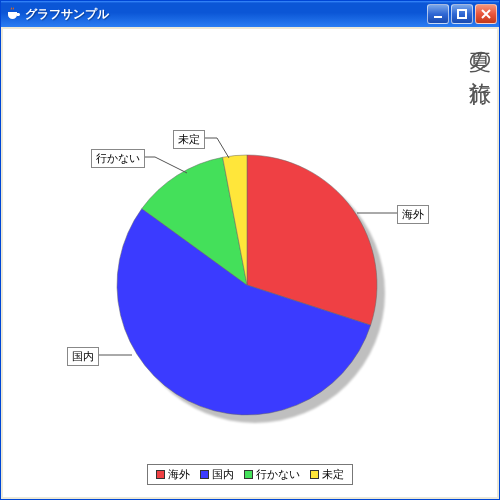 This screenshot has height=500, width=500. I want to click on legend-label: 未定, so click(333, 474).